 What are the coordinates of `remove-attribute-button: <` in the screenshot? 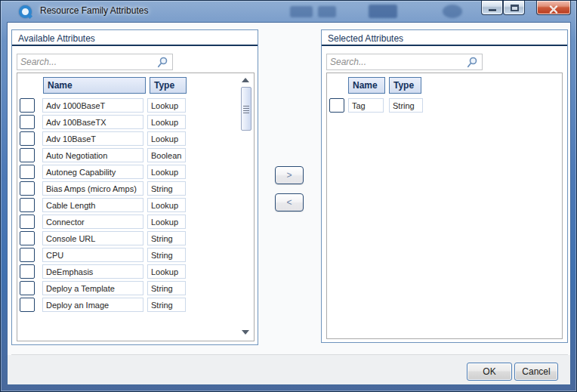 It's located at (289, 202).